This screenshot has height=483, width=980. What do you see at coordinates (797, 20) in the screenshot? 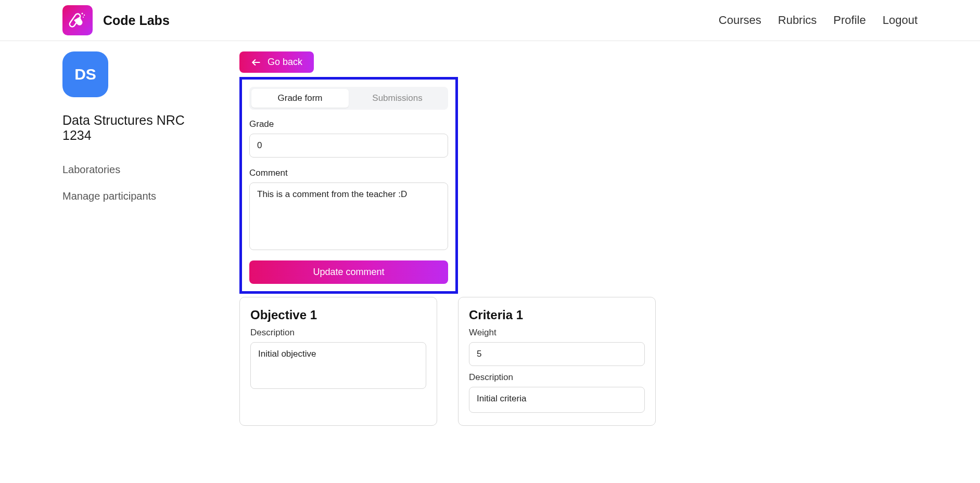
I see `nav-rubrics: Rubrics` at bounding box center [797, 20].